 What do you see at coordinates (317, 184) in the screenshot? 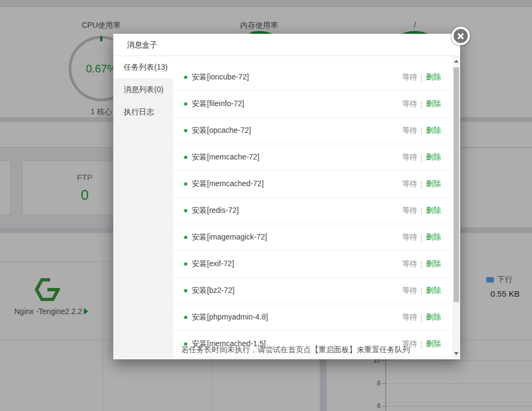
I see `task-row: 安装[memcached-72]等待|删除` at bounding box center [317, 184].